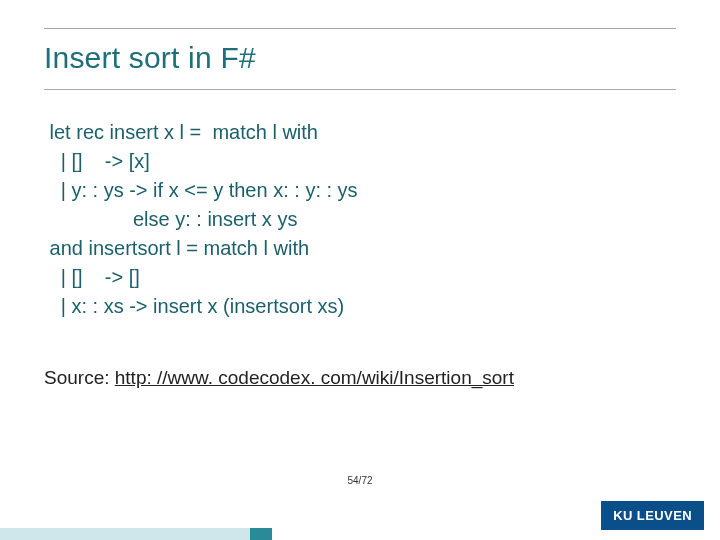  What do you see at coordinates (80, 378) in the screenshot?
I see `source-label: Source:` at bounding box center [80, 378].